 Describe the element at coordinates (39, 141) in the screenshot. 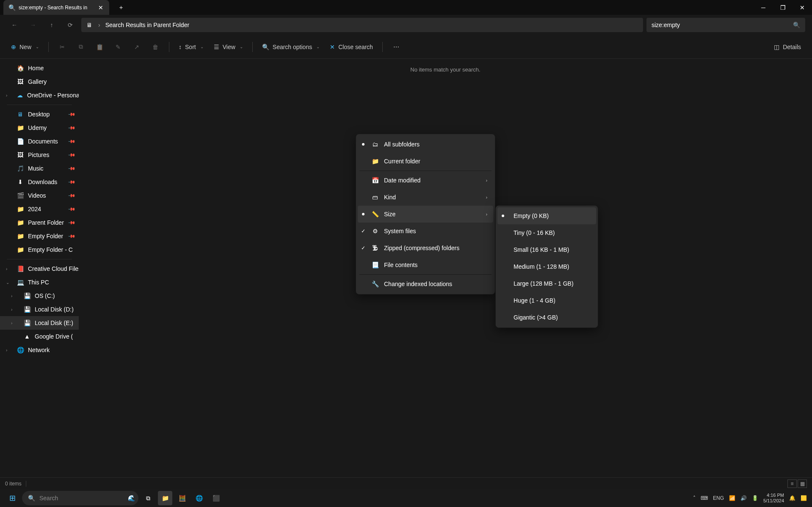

I see `sidebar-item-documents: 📄Documents📌` at that location.